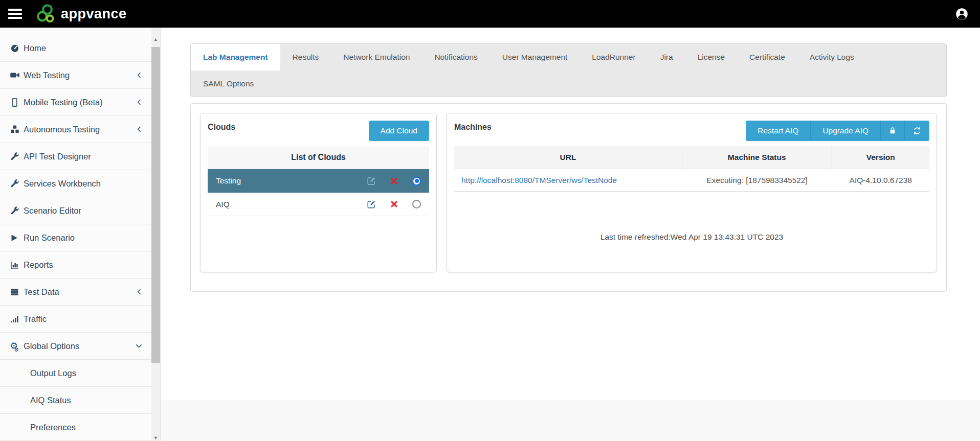  What do you see at coordinates (76, 427) in the screenshot?
I see `sidebar-item-preferences: Preferences` at bounding box center [76, 427].